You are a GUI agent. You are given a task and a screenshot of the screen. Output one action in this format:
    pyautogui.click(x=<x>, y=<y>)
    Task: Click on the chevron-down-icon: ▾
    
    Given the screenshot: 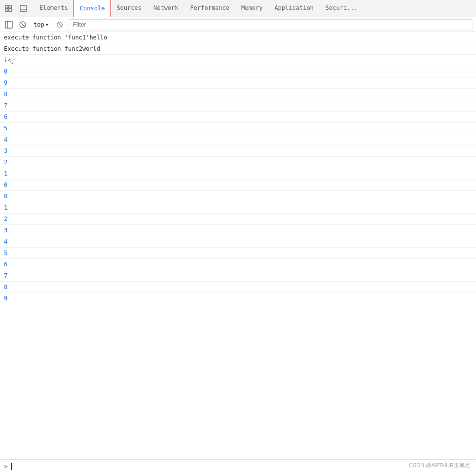 What is the action you would take?
    pyautogui.click(x=47, y=25)
    